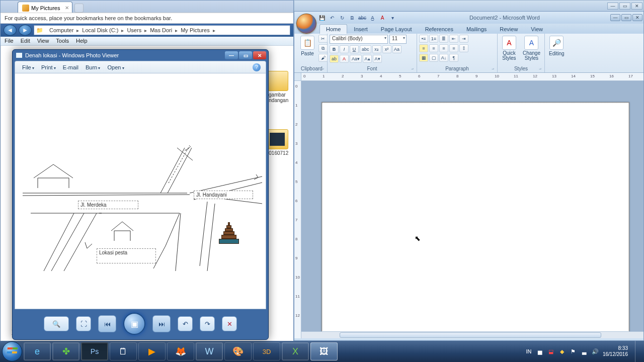  Describe the element at coordinates (323, 39) in the screenshot. I see `cut-icon: ✂` at that location.